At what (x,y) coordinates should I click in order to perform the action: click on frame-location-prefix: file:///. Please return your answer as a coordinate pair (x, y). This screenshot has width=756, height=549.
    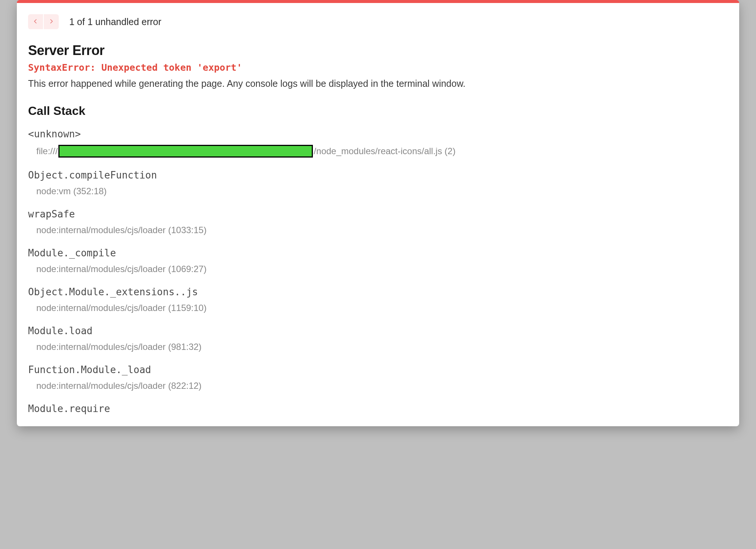
    Looking at the image, I should click on (47, 151).